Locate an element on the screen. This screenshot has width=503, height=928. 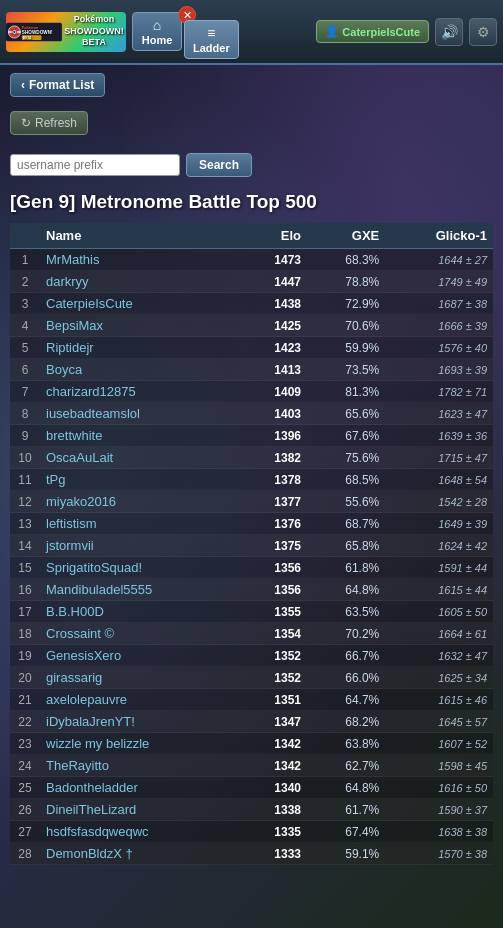
gxe-cell: 68.5% is located at coordinates (346, 480).